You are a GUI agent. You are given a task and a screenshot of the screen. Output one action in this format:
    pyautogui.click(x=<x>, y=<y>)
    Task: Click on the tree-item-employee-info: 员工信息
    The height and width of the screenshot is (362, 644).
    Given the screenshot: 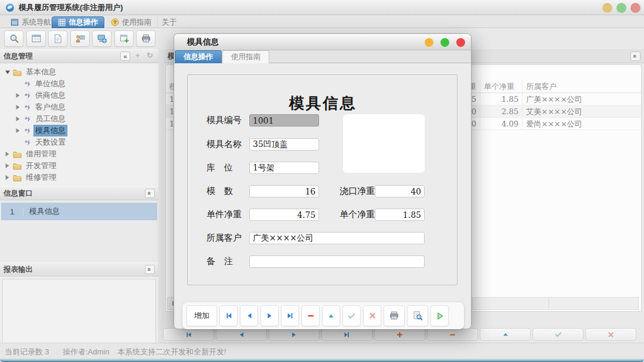 What is the action you would take?
    pyautogui.click(x=79, y=119)
    